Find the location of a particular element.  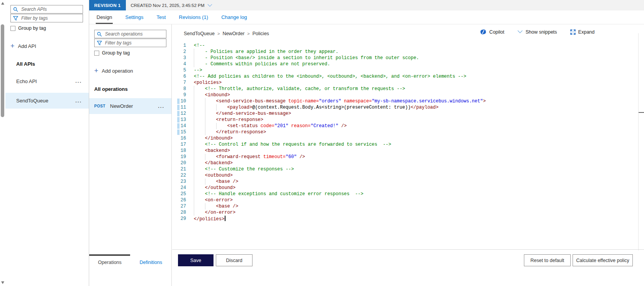

code-line: 4- Comments within policies are not pres… is located at coordinates (405, 64).